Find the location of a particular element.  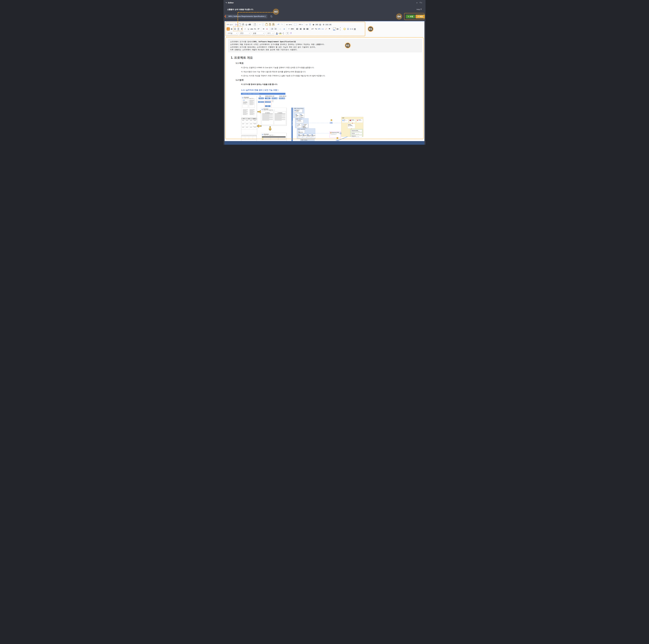

clipboard-icon is located at coordinates (331, 133).